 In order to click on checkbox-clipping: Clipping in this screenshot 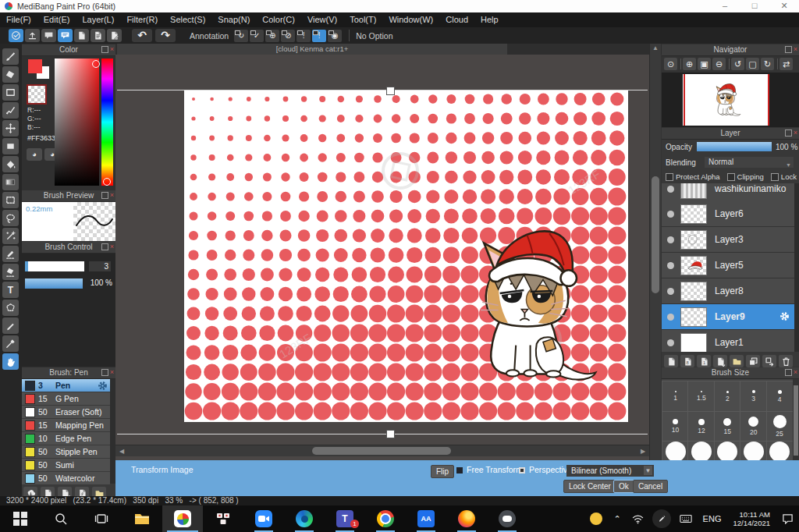, I will do `click(746, 176)`.